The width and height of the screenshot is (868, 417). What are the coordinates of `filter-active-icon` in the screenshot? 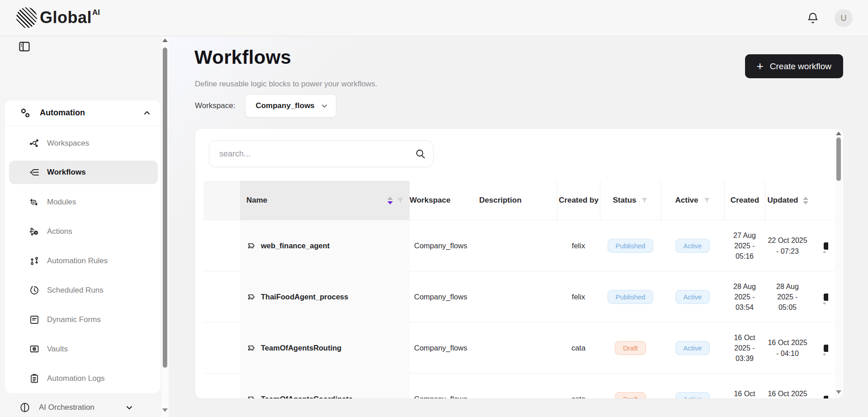 It's located at (707, 201).